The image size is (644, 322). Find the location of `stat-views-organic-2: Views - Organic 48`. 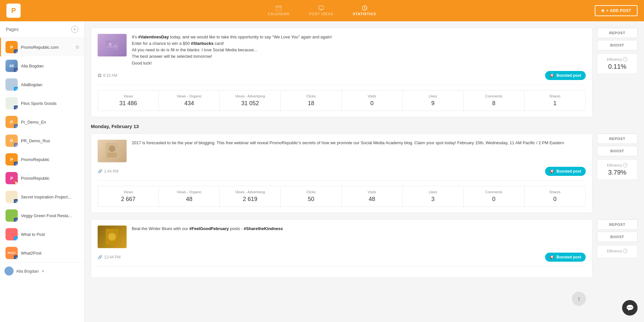

stat-views-organic-2: Views - Organic 48 is located at coordinates (189, 196).